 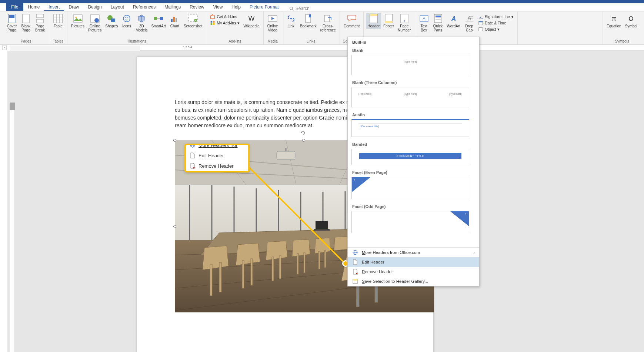 What do you see at coordinates (273, 41) in the screenshot?
I see `group-media-label: Media` at bounding box center [273, 41].